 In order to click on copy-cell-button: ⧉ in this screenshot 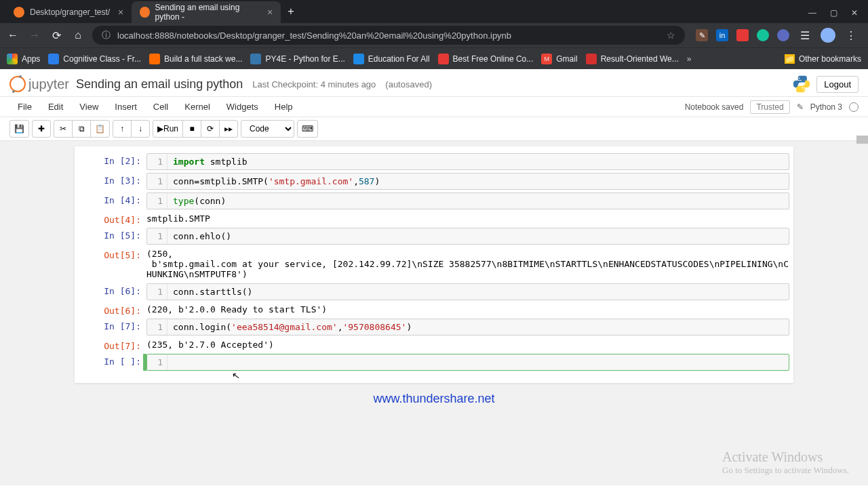, I will do `click(81, 129)`.